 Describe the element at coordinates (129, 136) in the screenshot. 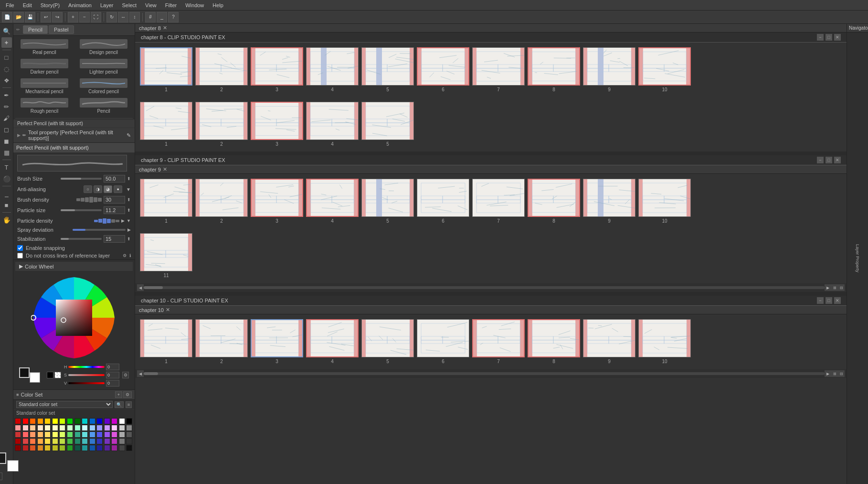

I see `tool-property-edit-icon: ✎` at that location.